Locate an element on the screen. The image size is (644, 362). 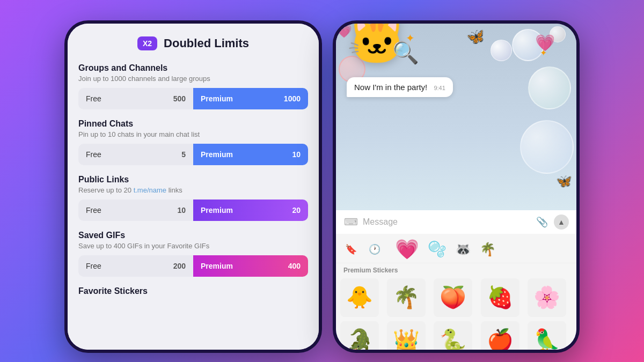
limit-premium-pinned: Premium 10 is located at coordinates (251, 154).